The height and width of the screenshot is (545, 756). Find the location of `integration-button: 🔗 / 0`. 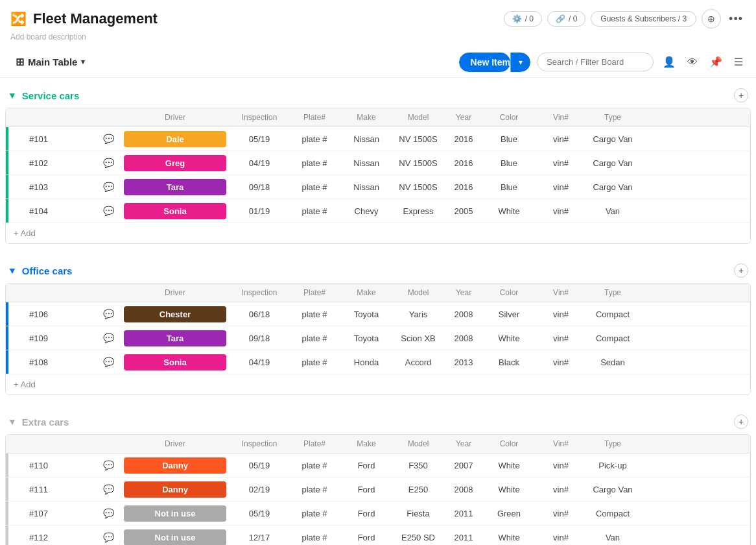

integration-button: 🔗 / 0 is located at coordinates (567, 19).